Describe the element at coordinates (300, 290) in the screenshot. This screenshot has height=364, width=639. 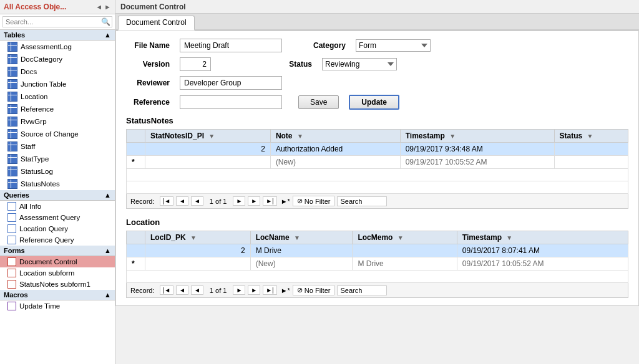
I see `filter-icon: ⊘` at that location.